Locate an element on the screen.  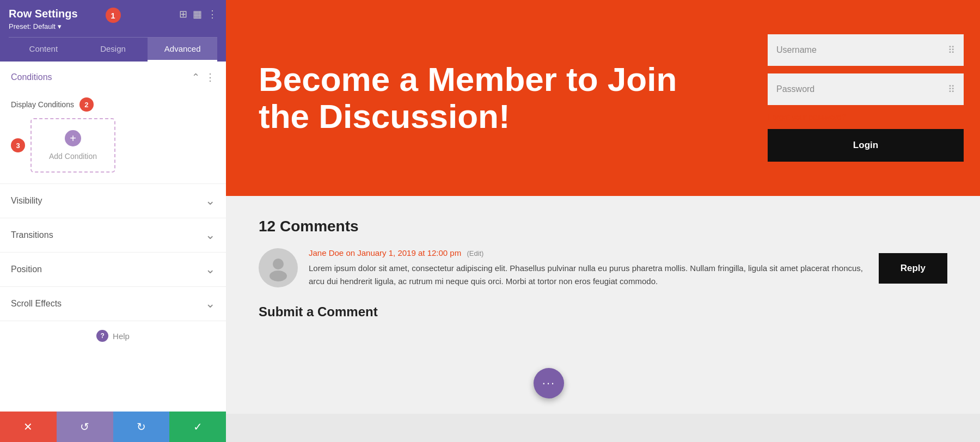
conditions-title: Conditions is located at coordinates (32, 77).